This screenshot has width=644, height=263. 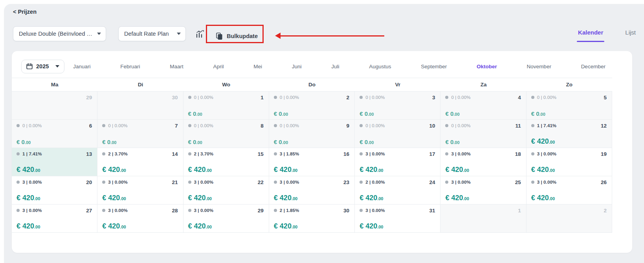 I want to click on day-number: 6, so click(x=91, y=126).